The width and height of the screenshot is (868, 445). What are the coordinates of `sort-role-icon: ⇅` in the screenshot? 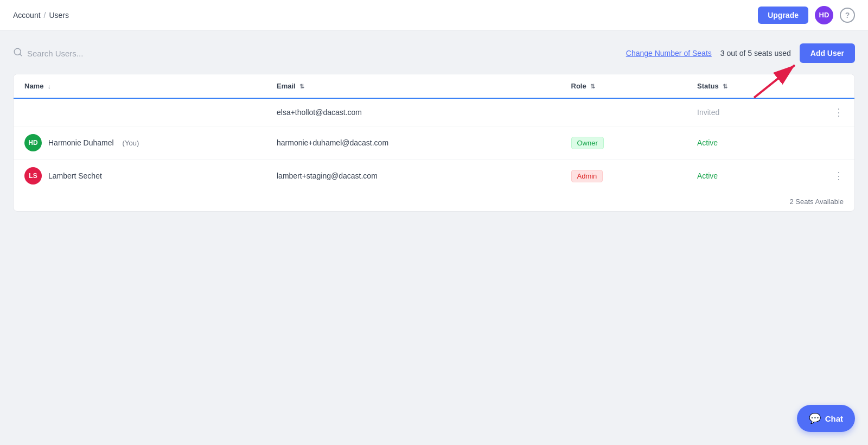 It's located at (592, 86).